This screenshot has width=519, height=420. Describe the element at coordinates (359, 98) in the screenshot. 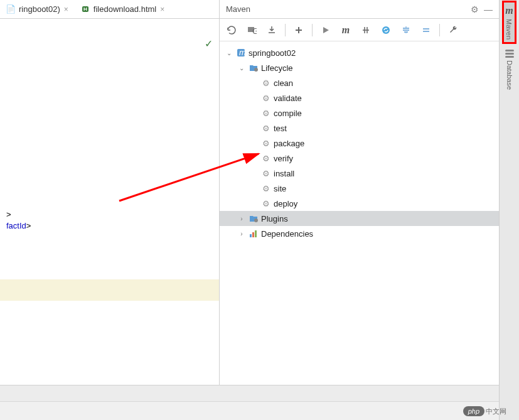

I see `tree-goal-validate: ⚙ validate` at that location.